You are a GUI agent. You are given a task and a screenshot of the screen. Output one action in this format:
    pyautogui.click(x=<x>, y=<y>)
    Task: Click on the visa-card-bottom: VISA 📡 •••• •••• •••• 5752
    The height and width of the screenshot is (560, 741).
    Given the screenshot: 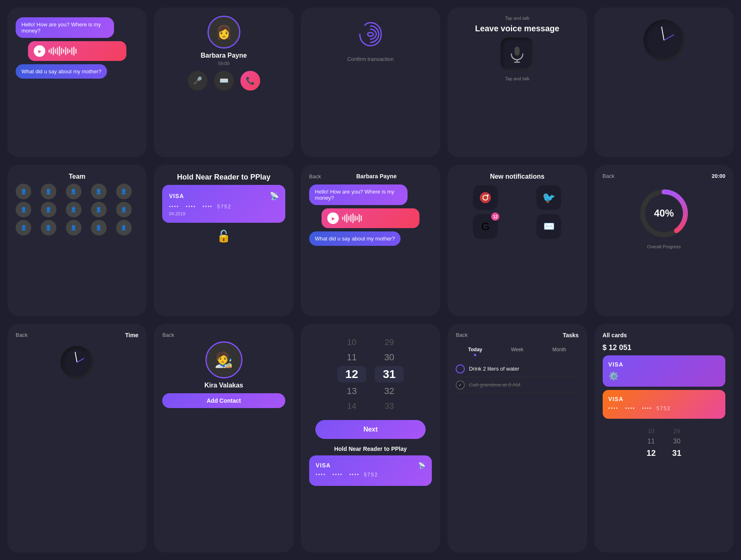 What is the action you would take?
    pyautogui.click(x=370, y=471)
    